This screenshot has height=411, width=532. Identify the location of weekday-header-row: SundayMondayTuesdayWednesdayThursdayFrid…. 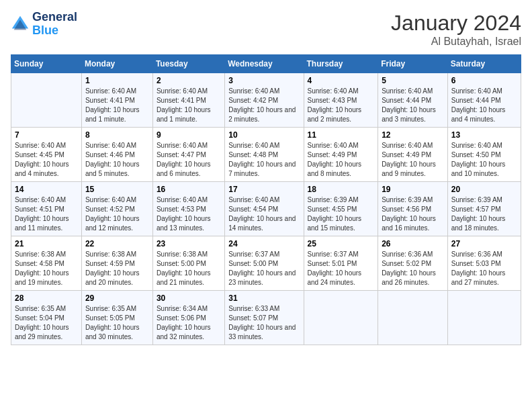
(266, 64).